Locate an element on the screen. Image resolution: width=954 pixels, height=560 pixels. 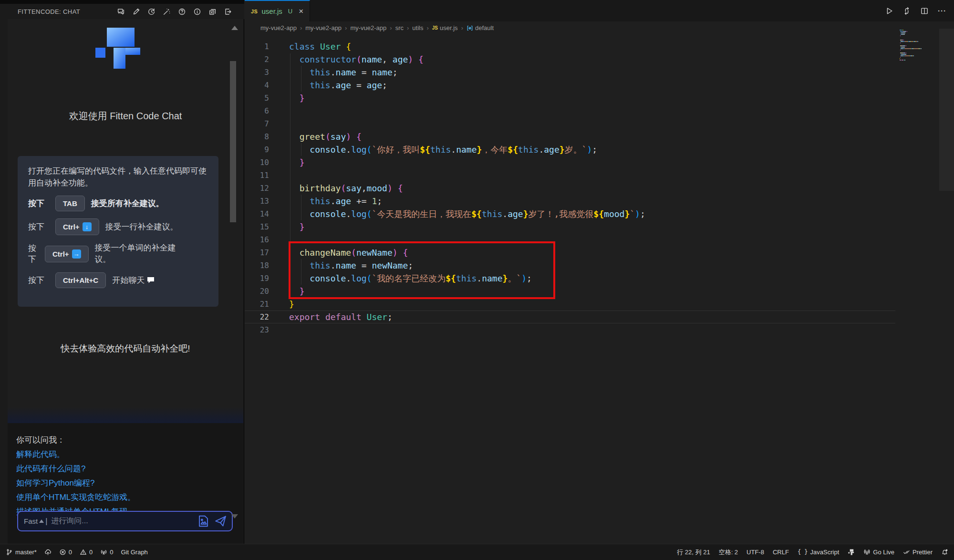
magic-wand-icon is located at coordinates (167, 11).